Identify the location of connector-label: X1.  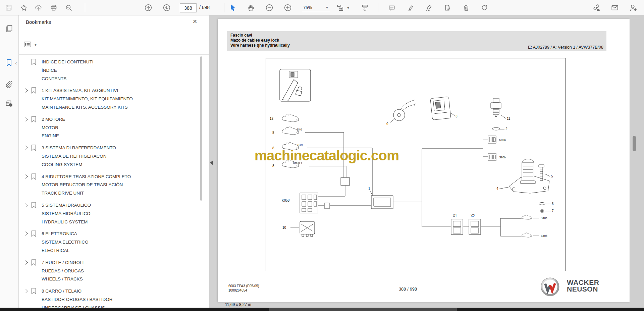
(455, 216).